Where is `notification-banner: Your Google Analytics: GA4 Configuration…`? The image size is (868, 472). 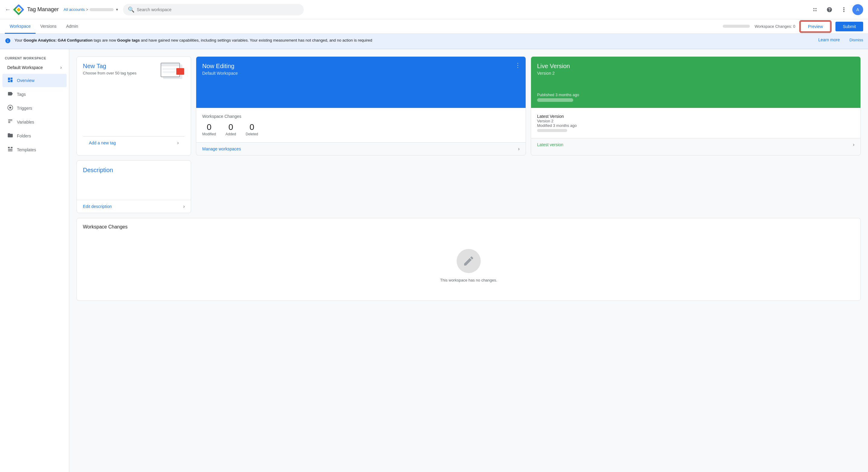
notification-banner: Your Google Analytics: GA4 Configuration… is located at coordinates (434, 41).